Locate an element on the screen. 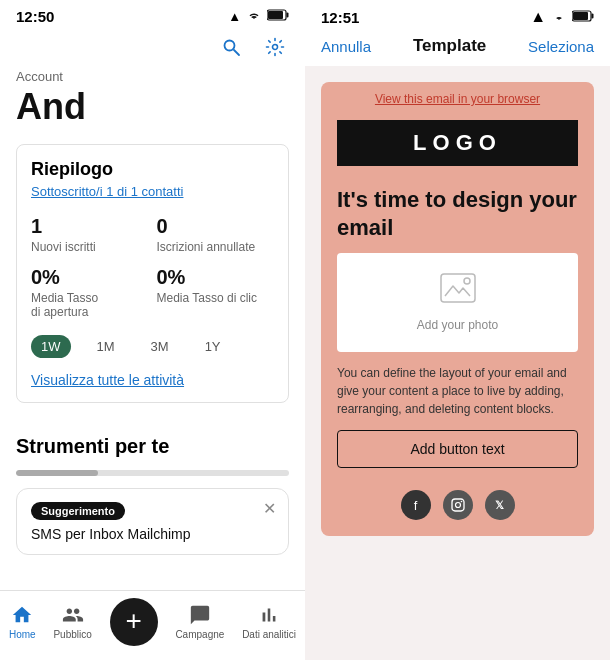 This screenshot has width=610, height=660. nav-campagne: Campagne is located at coordinates (200, 622).